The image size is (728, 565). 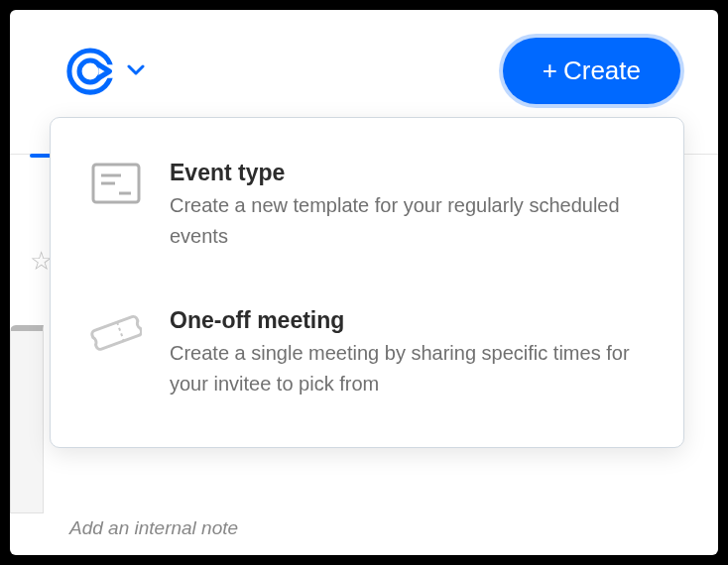 I want to click on create-button-label: Create, so click(x=602, y=71).